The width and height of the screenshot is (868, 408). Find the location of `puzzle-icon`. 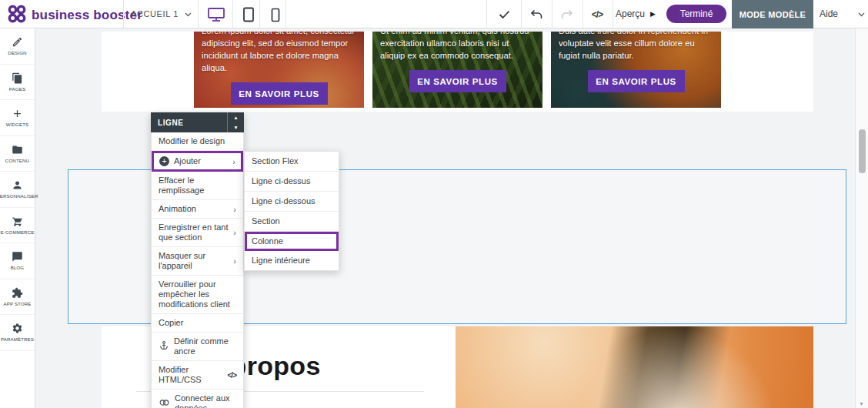

puzzle-icon is located at coordinates (17, 293).